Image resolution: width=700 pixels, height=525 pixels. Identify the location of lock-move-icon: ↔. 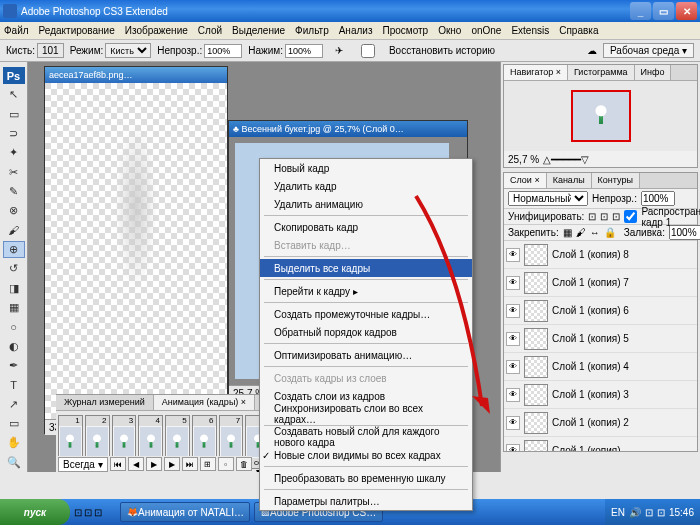
(595, 232).